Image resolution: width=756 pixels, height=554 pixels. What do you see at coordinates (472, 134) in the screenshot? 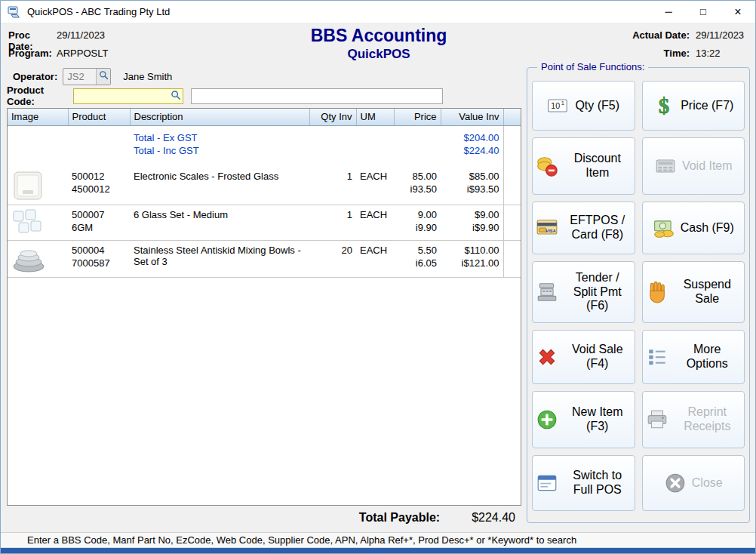
I see `total-ex-gst-value: $204.00` at bounding box center [472, 134].